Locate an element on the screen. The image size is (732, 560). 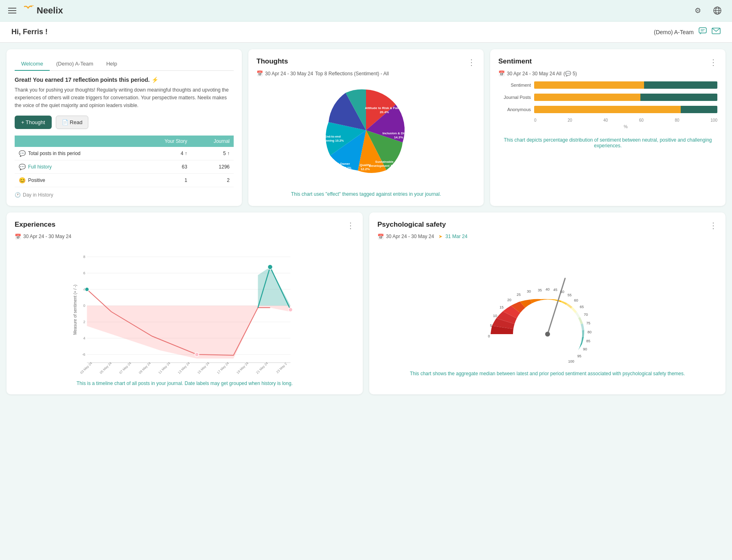
svg-text: 05 May 24 is located at coordinates (106, 368).